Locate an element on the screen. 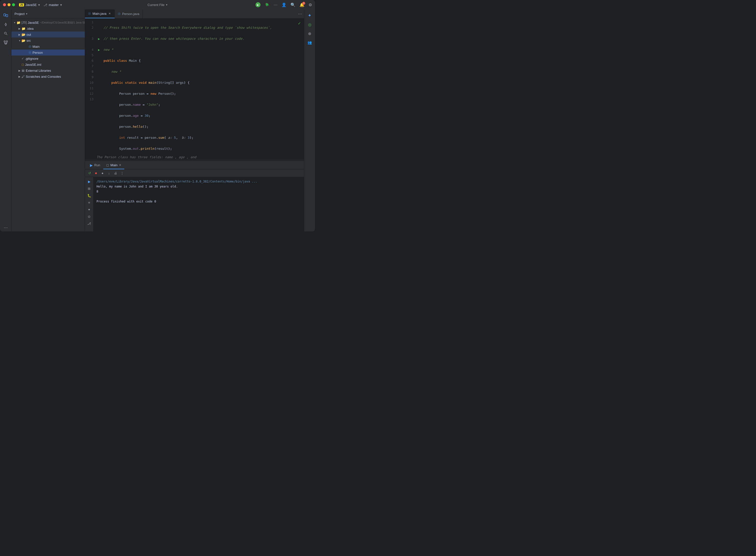 The height and width of the screenshot is (556, 756). left-gutter: ⋯ is located at coordinates (6, 120).